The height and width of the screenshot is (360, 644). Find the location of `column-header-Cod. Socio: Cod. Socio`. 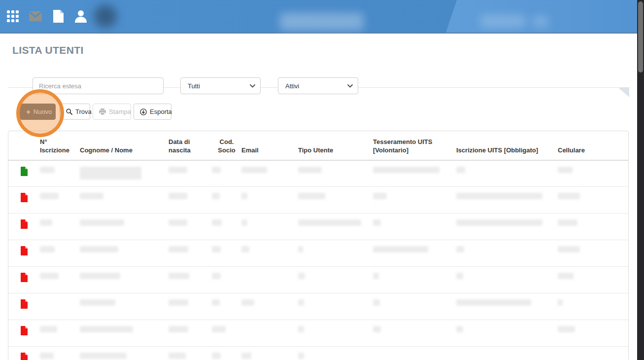

column-header-Cod. Socio: Cod. Socio is located at coordinates (227, 146).